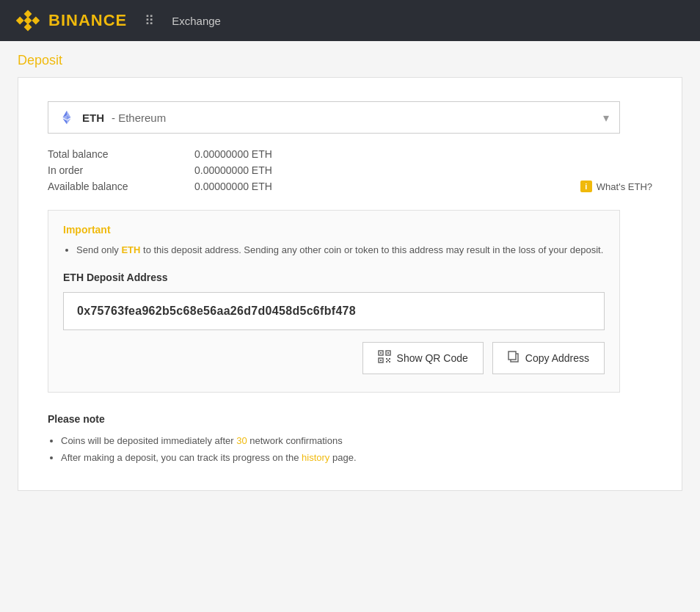 The height and width of the screenshot is (612, 700). I want to click on grid-icon: ⠿, so click(150, 21).